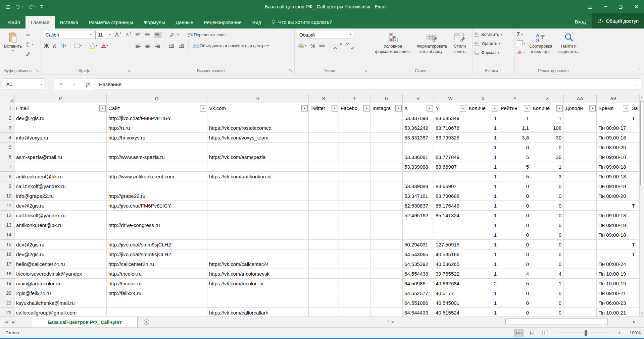 Image resolution: width=644 pixels, height=339 pixels. Describe the element at coordinates (103, 108) in the screenshot. I see `filter-button-P: ▼` at that location.